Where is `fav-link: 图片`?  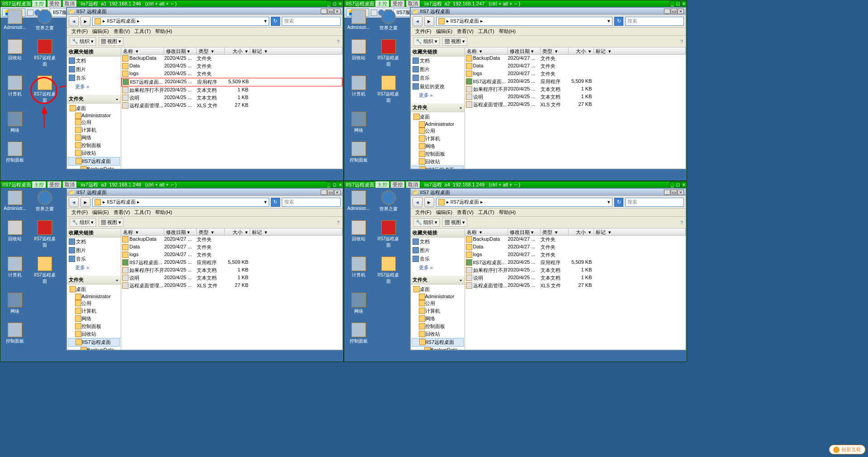
fav-link: 图片 is located at coordinates (94, 70).